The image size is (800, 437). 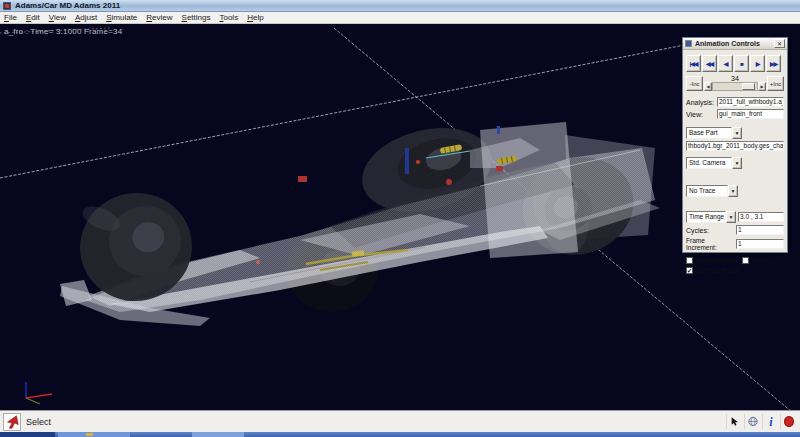 I want to click on window-titlebar: Adams/Car MD Adams 2011, so click(x=400, y=6).